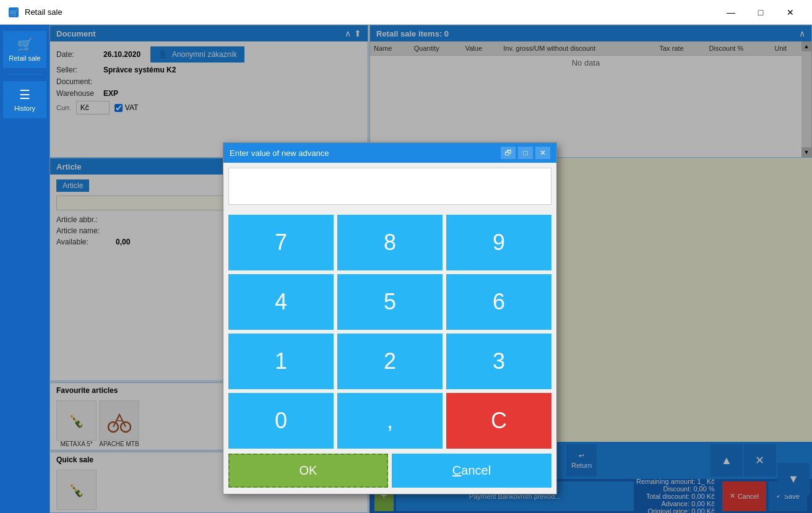  I want to click on sidebar-item-retail-sale: 🛒 Retail sale, so click(25, 50).